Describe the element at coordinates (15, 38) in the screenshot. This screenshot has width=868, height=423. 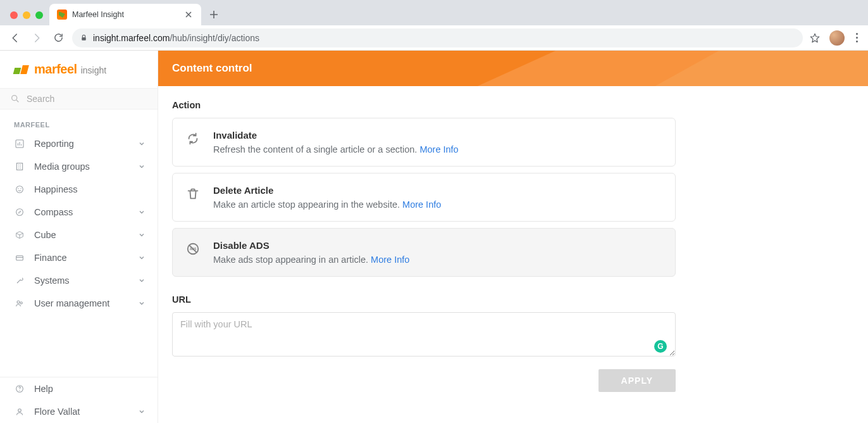
I see `nav-back-button` at that location.